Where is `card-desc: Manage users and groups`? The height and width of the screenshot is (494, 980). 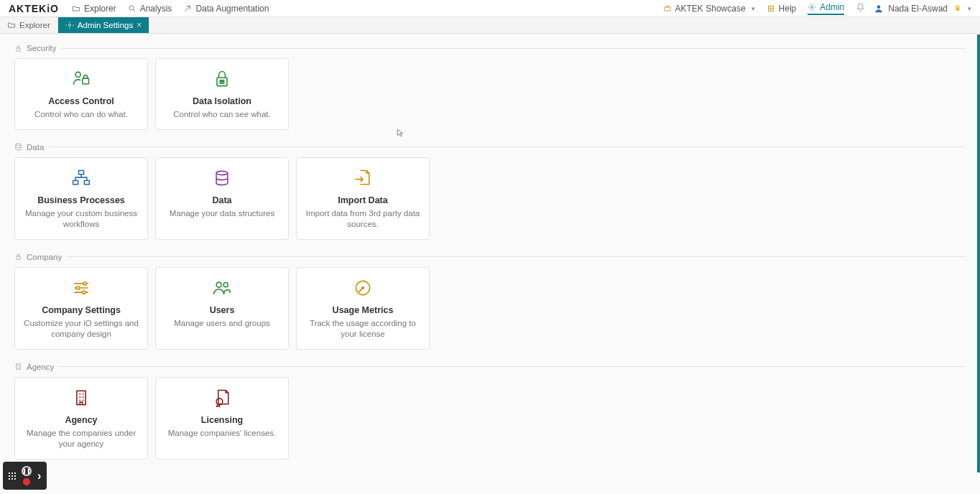
card-desc: Manage users and groups is located at coordinates (222, 324).